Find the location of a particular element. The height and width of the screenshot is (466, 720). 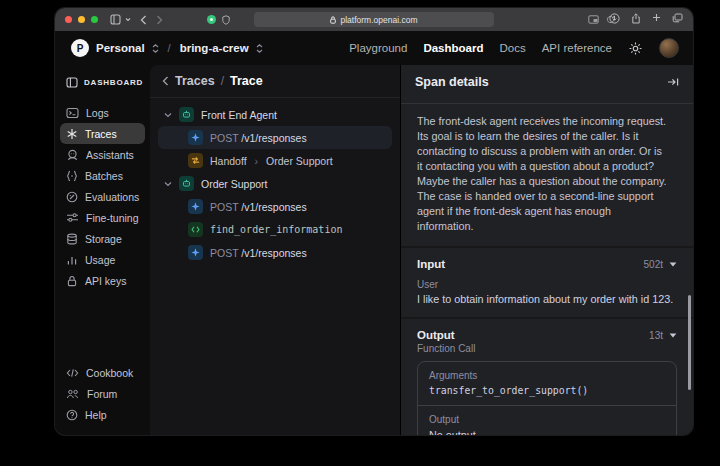

sidebar-item-api-keys: API keys is located at coordinates (102, 280).